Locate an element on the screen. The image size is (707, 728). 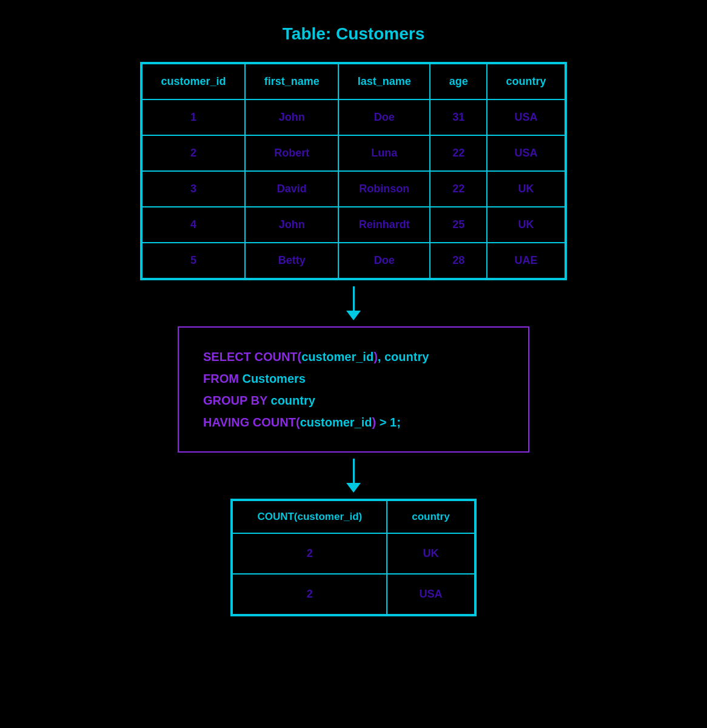
sql-box: SELECT COUNT(customer_id), country FROM … is located at coordinates (354, 389).